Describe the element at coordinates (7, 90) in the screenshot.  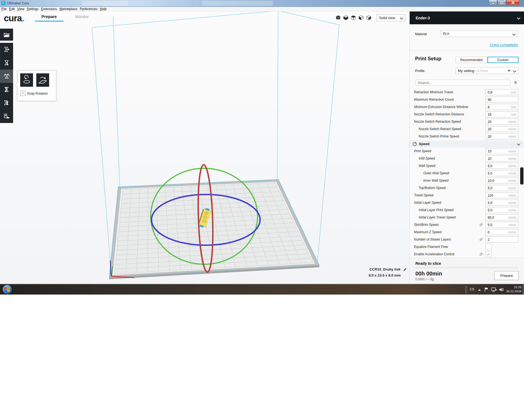
I see `mirror-icon` at that location.